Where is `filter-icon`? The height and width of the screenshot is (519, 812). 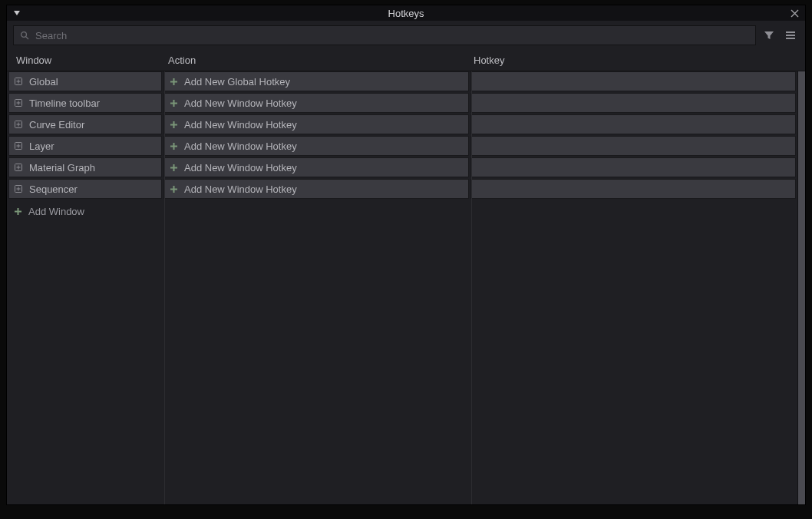 filter-icon is located at coordinates (769, 35).